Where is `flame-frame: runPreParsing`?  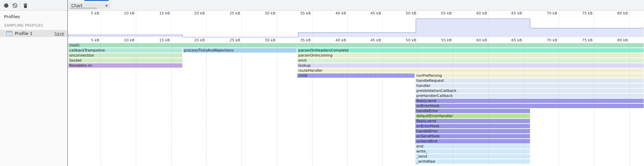
flame-frame: runPreParsing is located at coordinates (529, 75).